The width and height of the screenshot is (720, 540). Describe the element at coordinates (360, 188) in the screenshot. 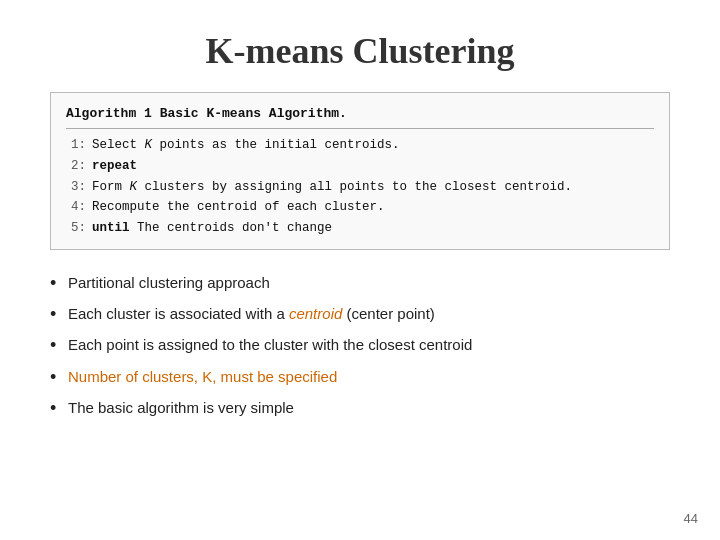

I see `algo-line-3: 3: Form K clusters by assigning all poin…` at that location.